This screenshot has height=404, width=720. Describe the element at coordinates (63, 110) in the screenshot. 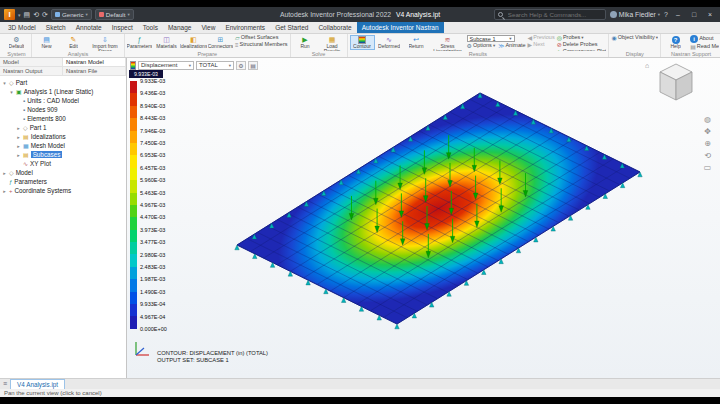

I see `tree-item-nodes-909: ▪Nodes 909` at that location.